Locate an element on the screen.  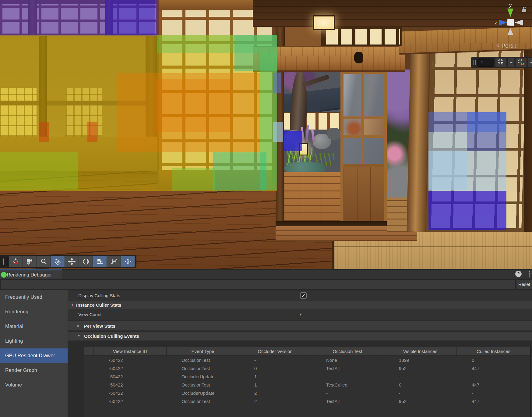
door-rail is located at coordinates (364, 166).